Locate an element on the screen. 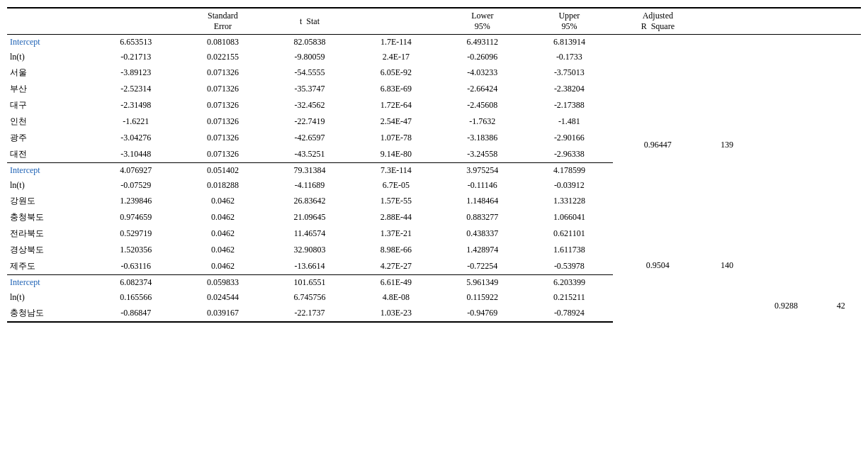 The width and height of the screenshot is (868, 451). cell-upper: -2.17388 is located at coordinates (570, 105).